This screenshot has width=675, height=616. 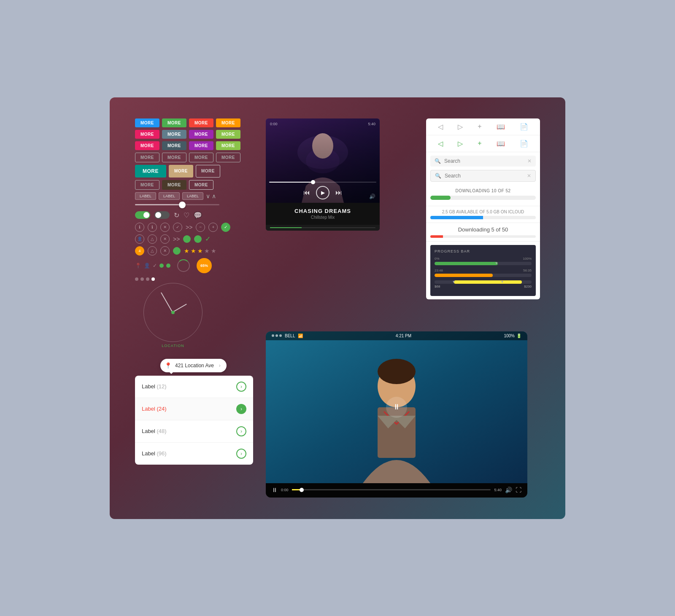 I want to click on list-item-4: Label (96) ›, so click(x=194, y=454).